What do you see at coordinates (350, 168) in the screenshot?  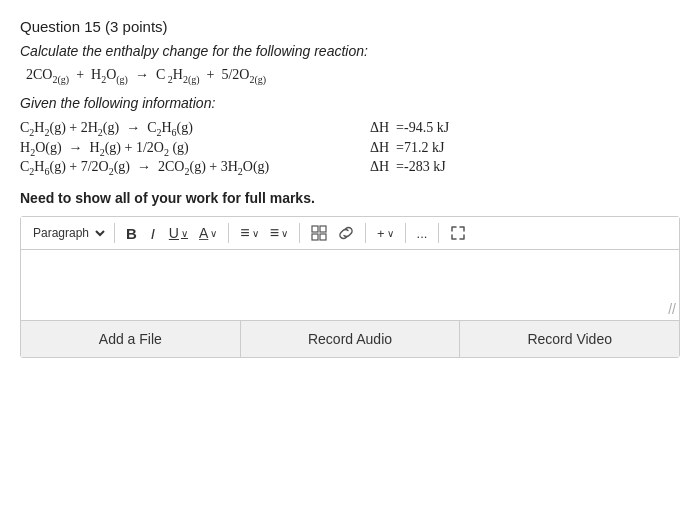 I see `table-row: C2H6(g) + 7/2O2(g) → 2CO2(g) + 3H2O(g) Δ…` at bounding box center [350, 168].